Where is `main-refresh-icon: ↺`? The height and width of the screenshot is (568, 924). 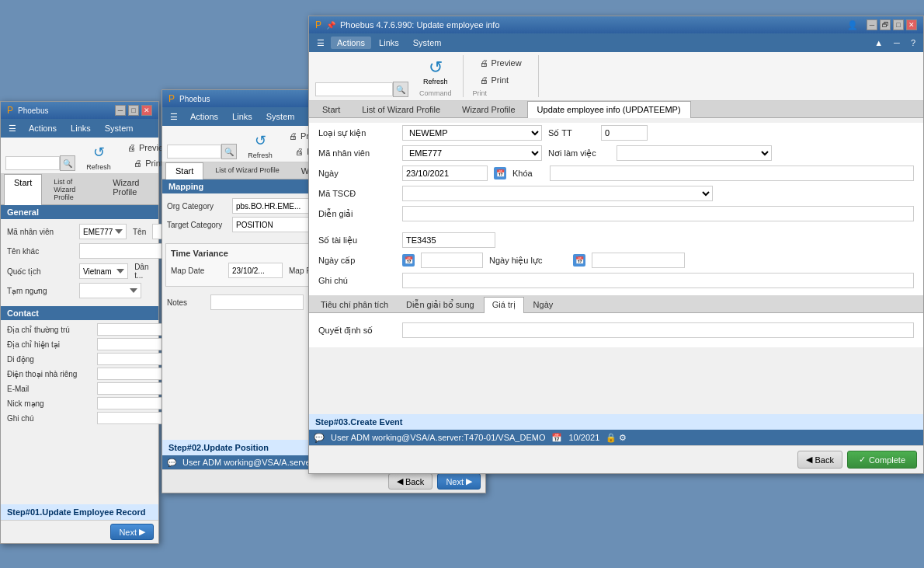 main-refresh-icon: ↺ is located at coordinates (436, 68).